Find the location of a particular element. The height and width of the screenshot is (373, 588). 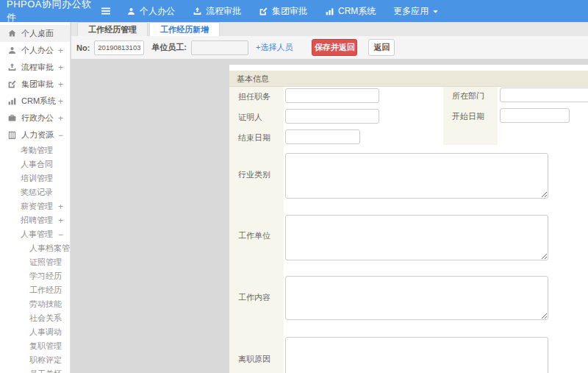

sidebar-item-labor-skill: 劳动技能 is located at coordinates (35, 305).